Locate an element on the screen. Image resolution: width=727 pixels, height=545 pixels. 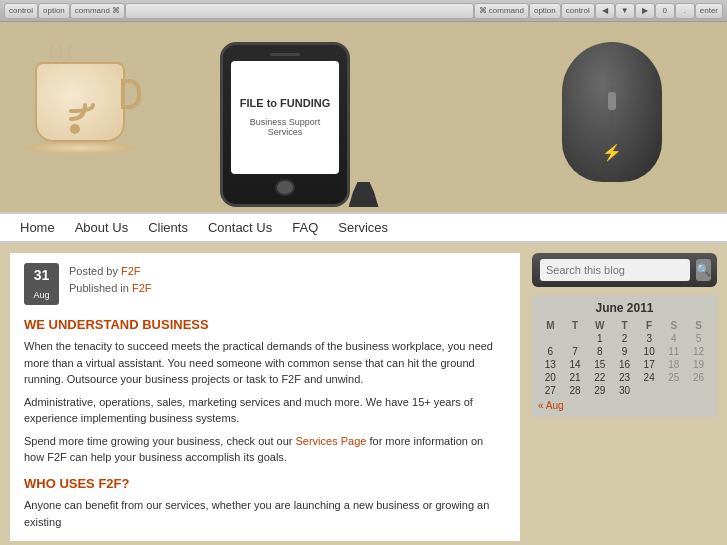
key-command: command ⌘ is located at coordinates (98, 11).